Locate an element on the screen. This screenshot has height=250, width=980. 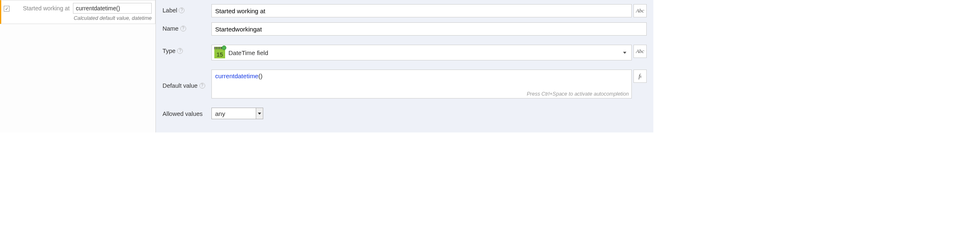
left-panel: Started working at currentdatetime() Cal… is located at coordinates (78, 66).